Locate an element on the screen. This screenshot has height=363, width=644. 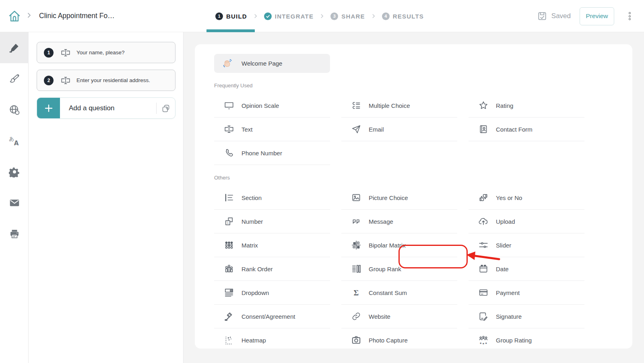
edit-pencil-icon is located at coordinates (14, 48).